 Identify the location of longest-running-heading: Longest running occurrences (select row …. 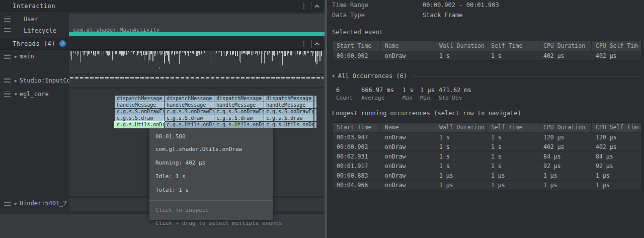
(427, 113).